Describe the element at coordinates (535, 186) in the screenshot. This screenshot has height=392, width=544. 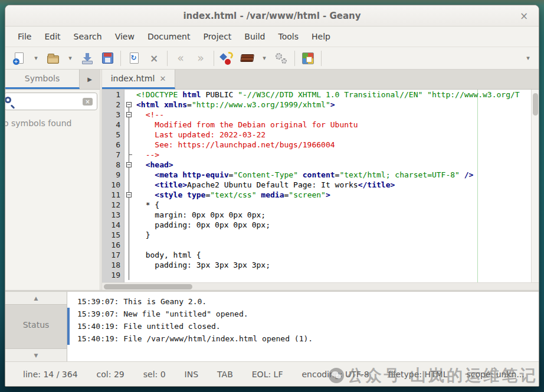
I see `vertical-scrollbar` at that location.